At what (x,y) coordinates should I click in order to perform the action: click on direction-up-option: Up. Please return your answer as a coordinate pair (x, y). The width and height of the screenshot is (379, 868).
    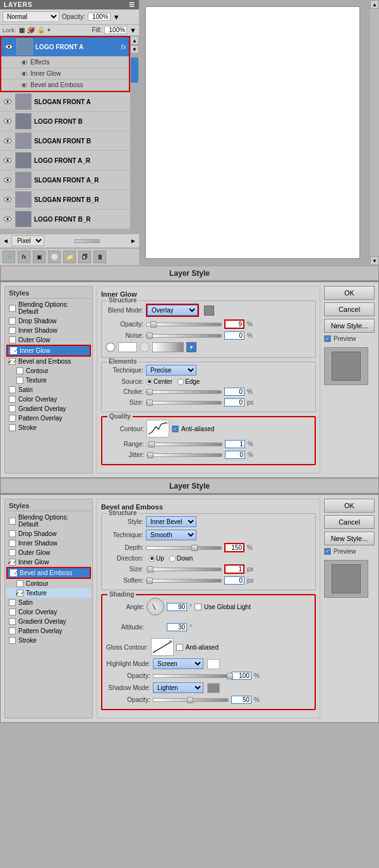
    Looking at the image, I should click on (157, 558).